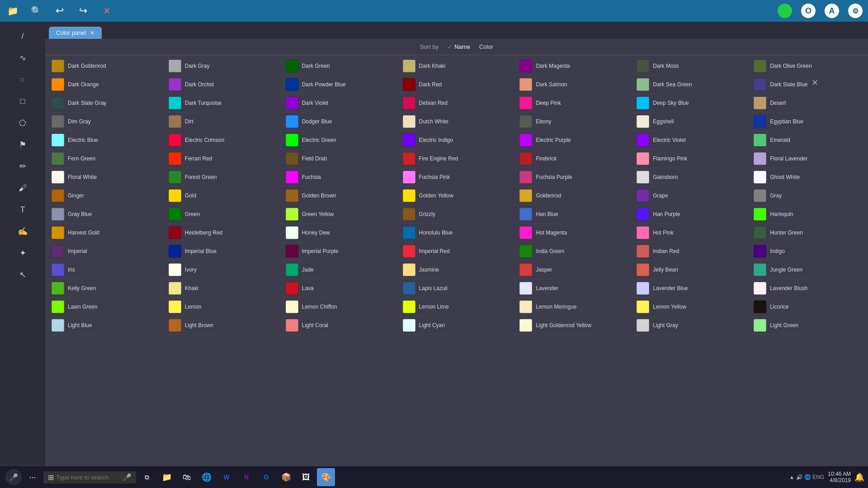 The image size is (868, 488). Describe the element at coordinates (36, 11) in the screenshot. I see `search-icon: 🔍` at that location.